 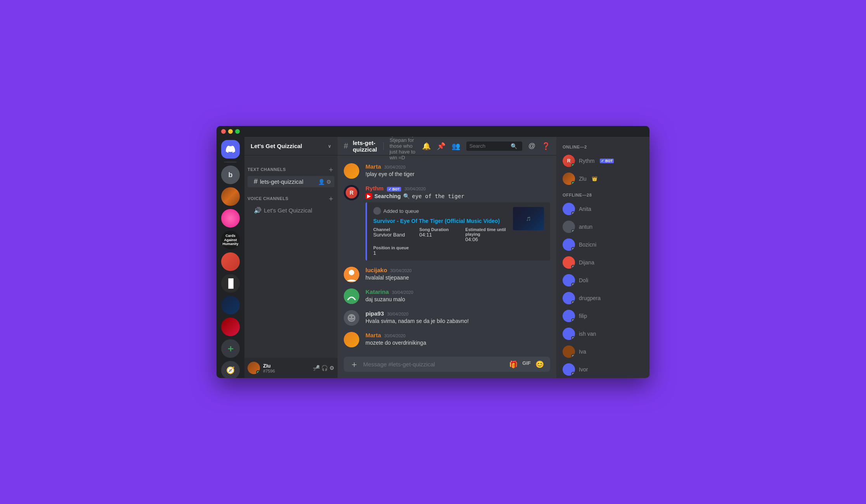 What do you see at coordinates (456, 146) in the screenshot?
I see `members-icon: 👥` at bounding box center [456, 146].